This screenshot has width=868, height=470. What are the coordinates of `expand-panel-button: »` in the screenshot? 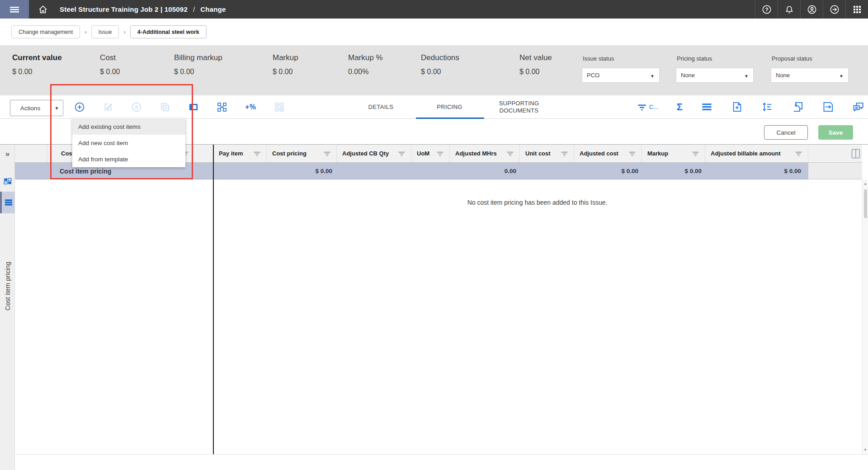 It's located at (7, 154).